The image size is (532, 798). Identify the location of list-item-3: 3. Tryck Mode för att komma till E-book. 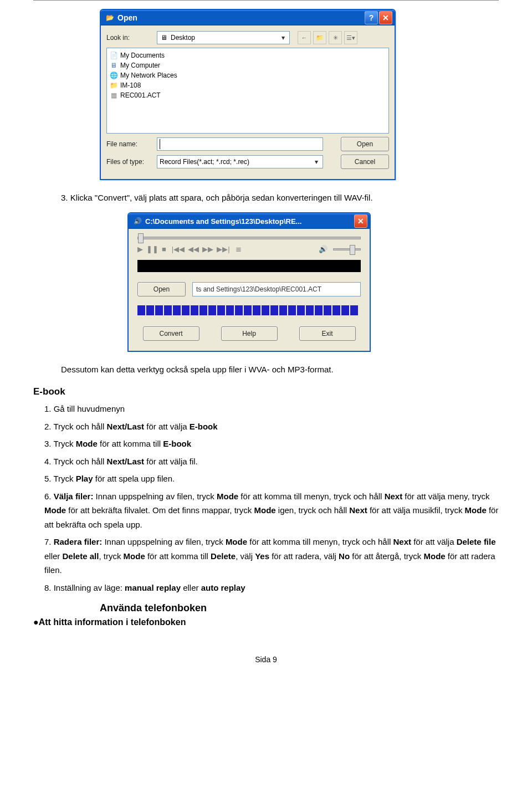
(272, 444).